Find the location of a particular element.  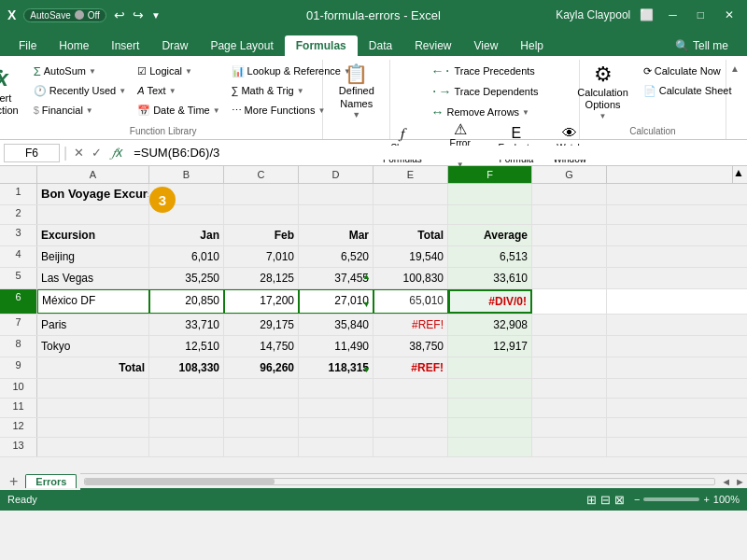

cell-D11 is located at coordinates (336, 408).